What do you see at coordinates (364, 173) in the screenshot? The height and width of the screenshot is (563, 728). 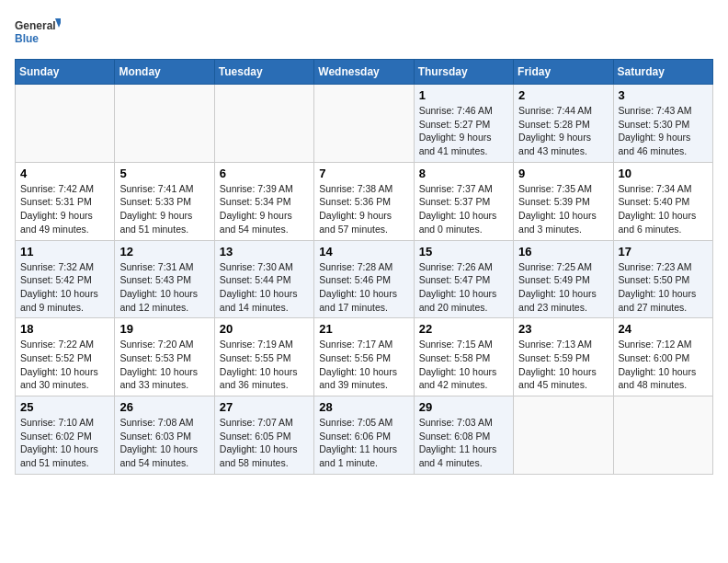 I see `day-number: 7` at bounding box center [364, 173].